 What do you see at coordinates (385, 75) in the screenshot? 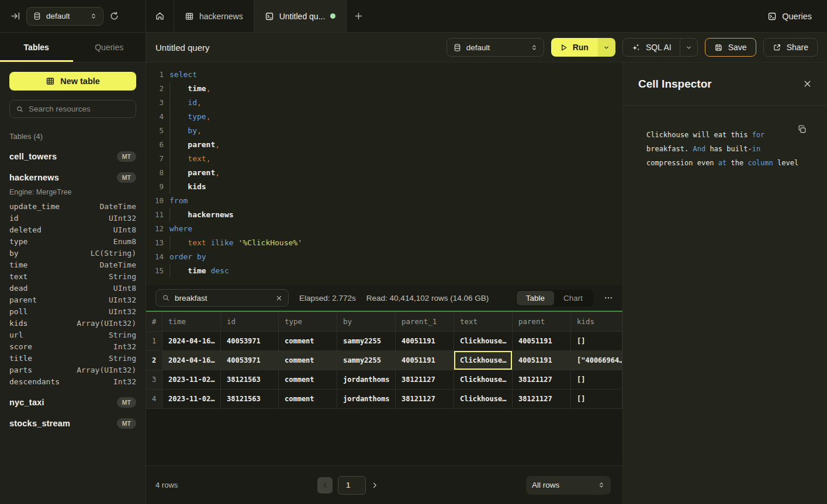
I see `code-line: 1select` at bounding box center [385, 75].